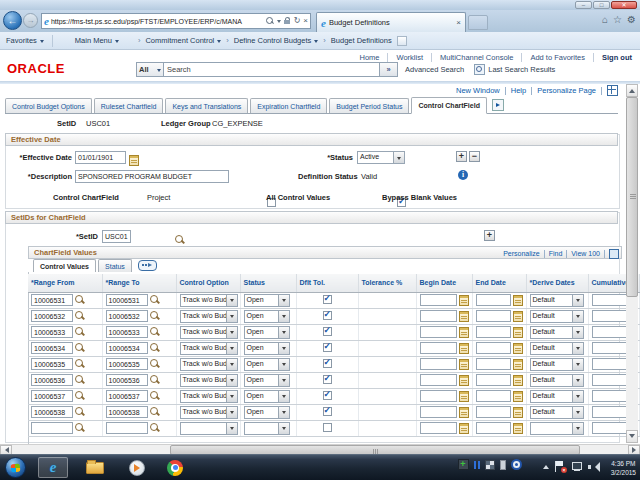  What do you see at coordinates (288, 106) in the screenshot?
I see `tab-expiration-chartfield: Expiration Chartfield` at bounding box center [288, 106].